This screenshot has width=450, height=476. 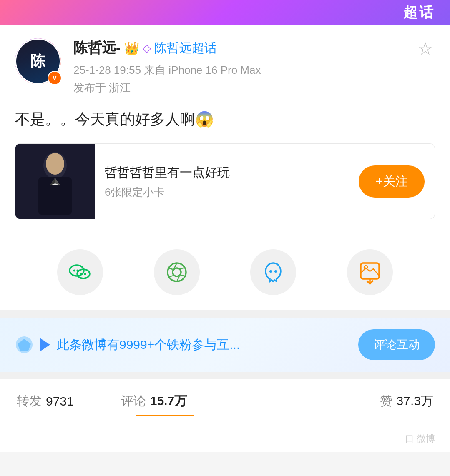 What do you see at coordinates (225, 417) in the screenshot?
I see `stats-bottom` at bounding box center [225, 417].